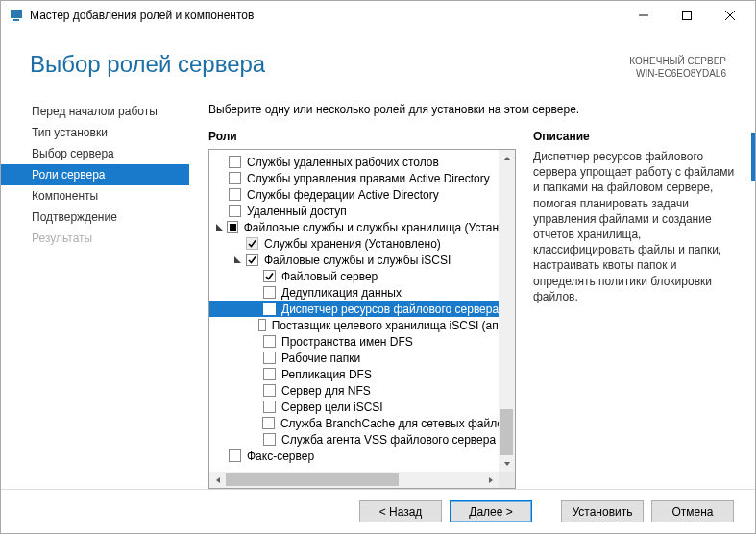 The image size is (756, 534). What do you see at coordinates (357, 260) in the screenshot?
I see `role-label: Файловые службы и службы iSCSI` at bounding box center [357, 260].